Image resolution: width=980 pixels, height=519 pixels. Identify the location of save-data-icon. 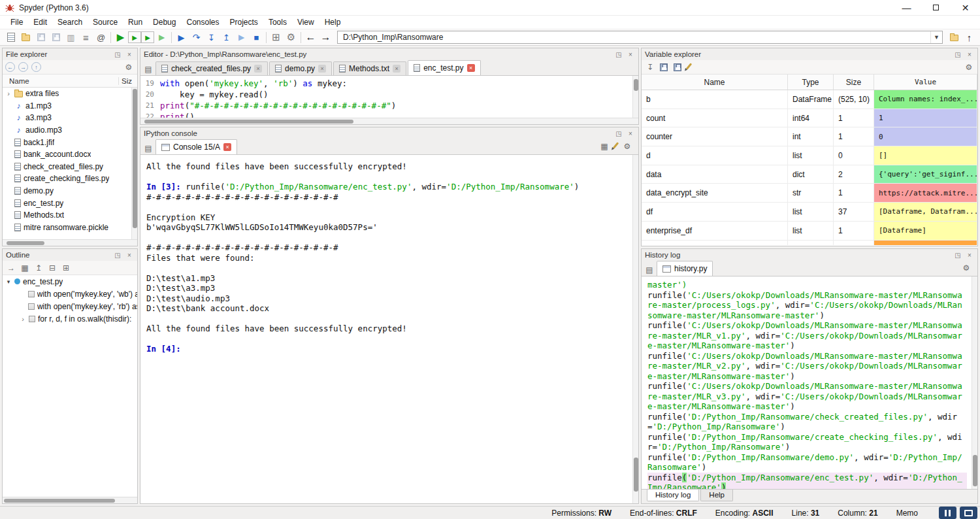
(664, 67).